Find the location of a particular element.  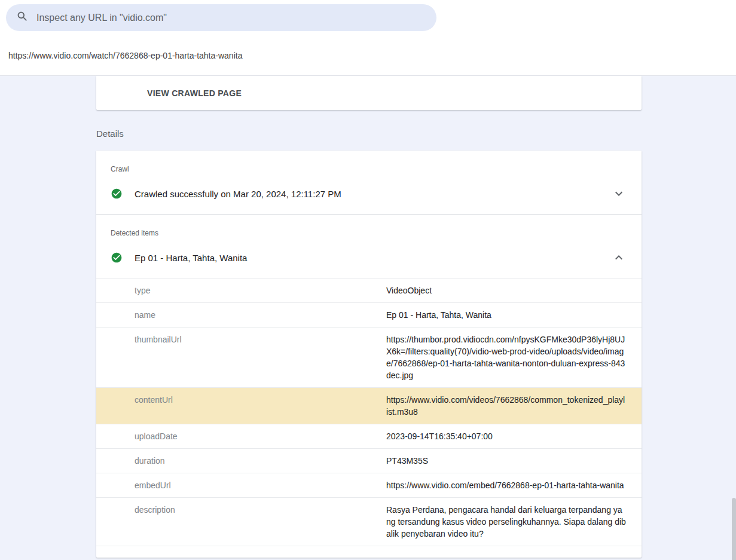

detected-items-section: Detected items Ep 01 - Harta, Tahta, Wan… is located at coordinates (369, 246).